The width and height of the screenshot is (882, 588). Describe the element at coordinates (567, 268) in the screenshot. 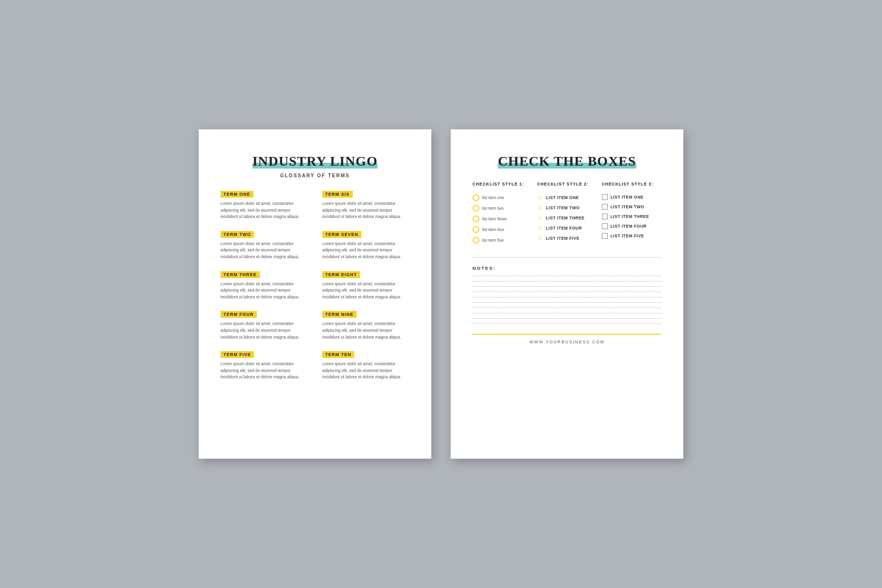

I see `notes-label: NOTES:` at that location.